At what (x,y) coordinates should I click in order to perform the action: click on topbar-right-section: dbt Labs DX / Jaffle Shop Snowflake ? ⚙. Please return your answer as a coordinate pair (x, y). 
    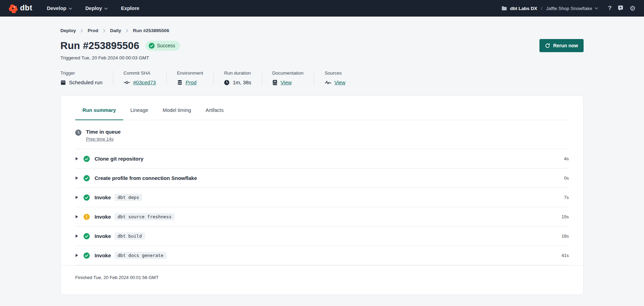
    Looking at the image, I should click on (569, 8).